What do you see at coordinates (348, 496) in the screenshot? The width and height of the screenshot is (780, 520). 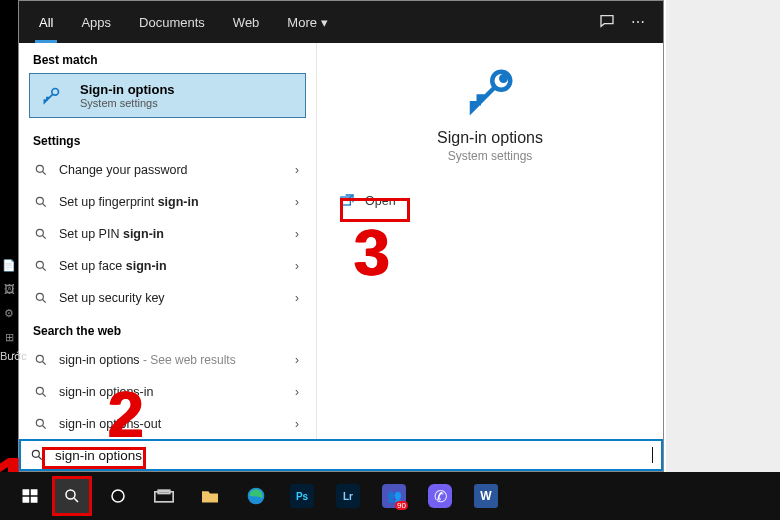 I see `taskbar-lightroom-icon: Lr` at bounding box center [348, 496].